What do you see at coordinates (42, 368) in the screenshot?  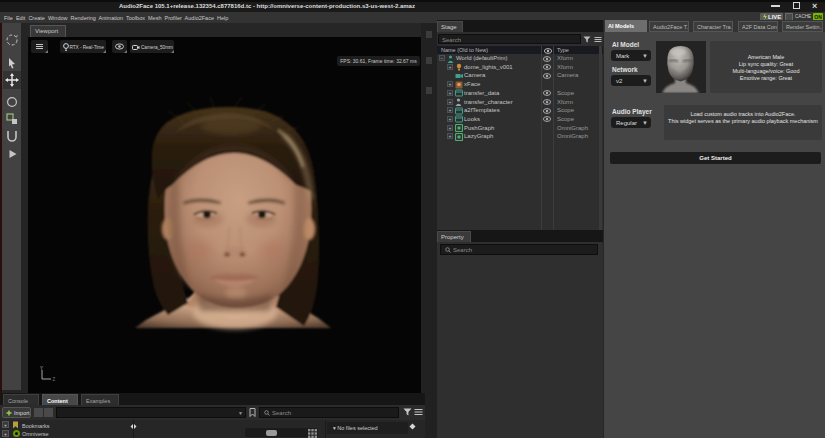 I see `svg-text: Y` at bounding box center [42, 368].